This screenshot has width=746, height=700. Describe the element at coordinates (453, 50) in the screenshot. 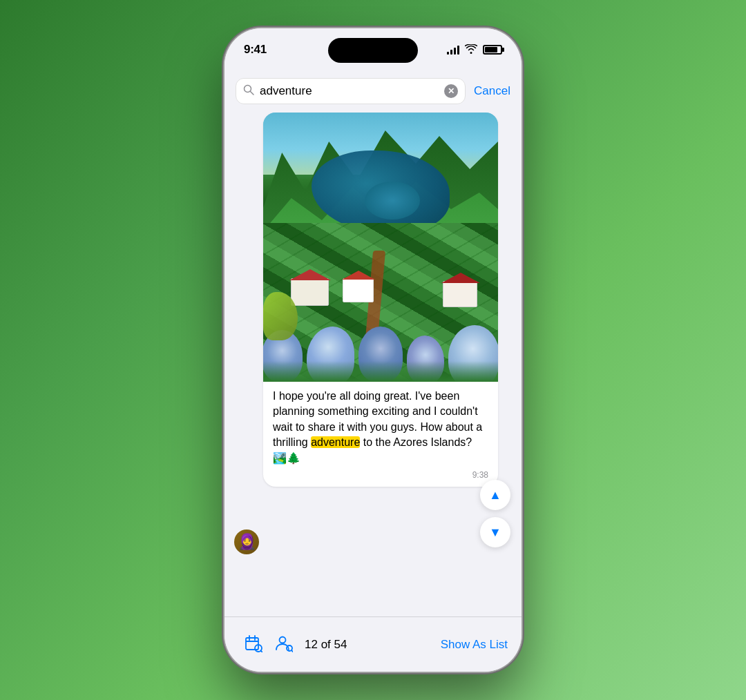

I see `signal-icon` at that location.